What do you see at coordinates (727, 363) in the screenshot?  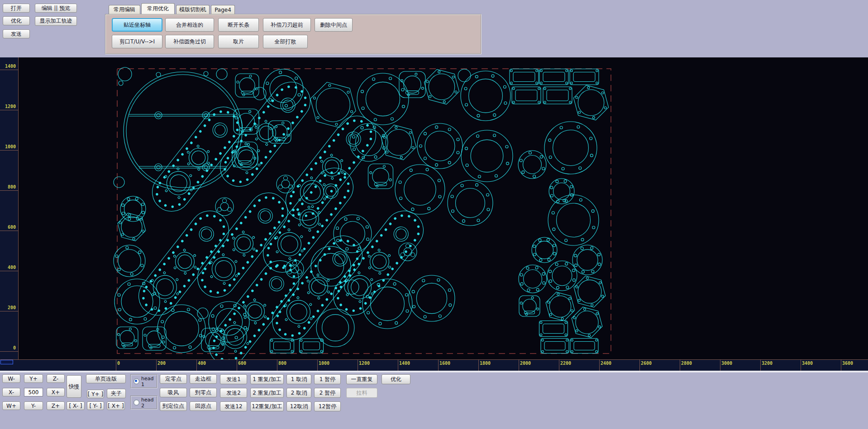 I see `ruler-label: 3000` at bounding box center [727, 363].